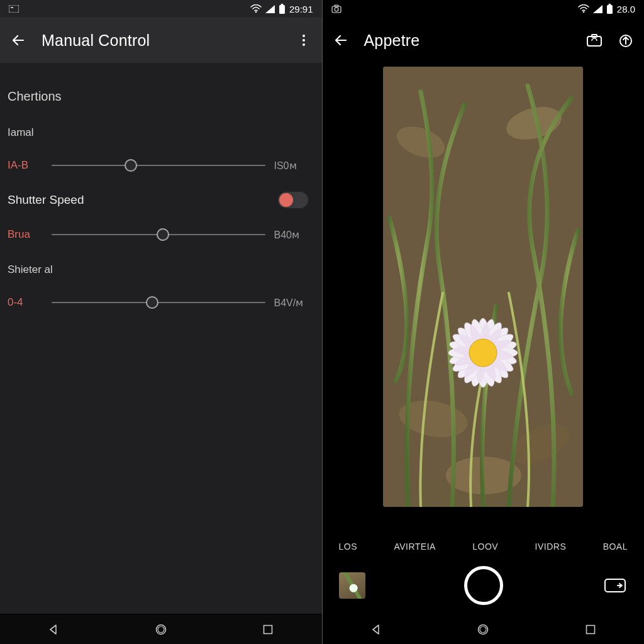  Describe the element at coordinates (594, 40) in the screenshot. I see `camera-switch-icon` at that location.